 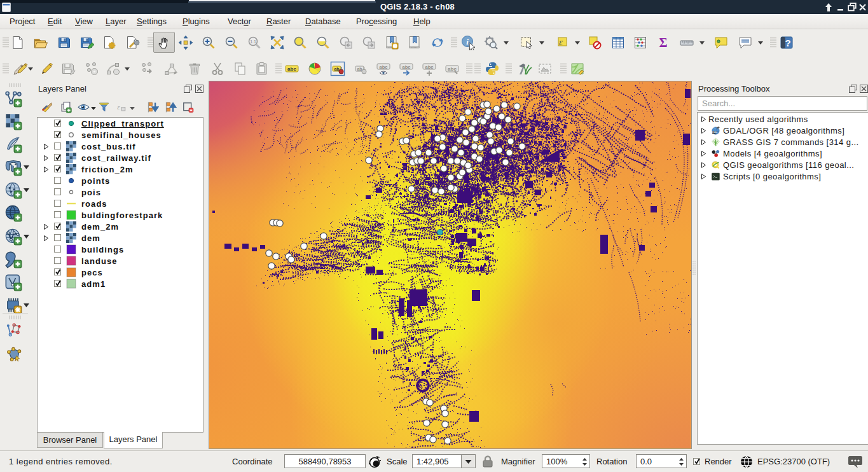 What do you see at coordinates (253, 42) in the screenshot?
I see `svg-text: 1:1` at bounding box center [253, 42].